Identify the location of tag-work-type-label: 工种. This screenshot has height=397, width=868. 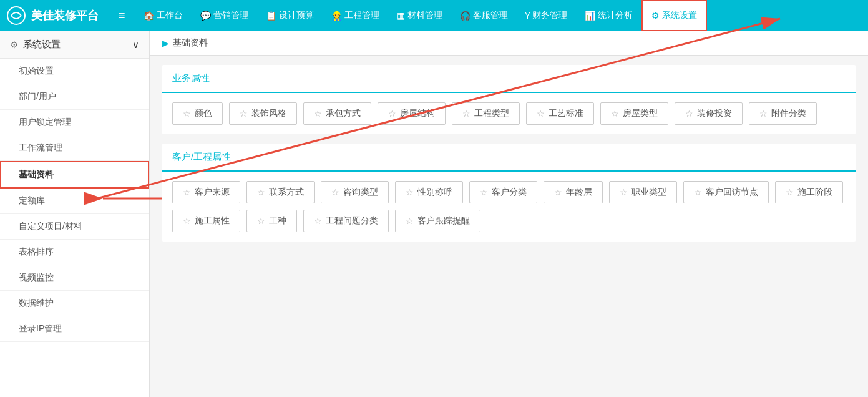
(278, 221).